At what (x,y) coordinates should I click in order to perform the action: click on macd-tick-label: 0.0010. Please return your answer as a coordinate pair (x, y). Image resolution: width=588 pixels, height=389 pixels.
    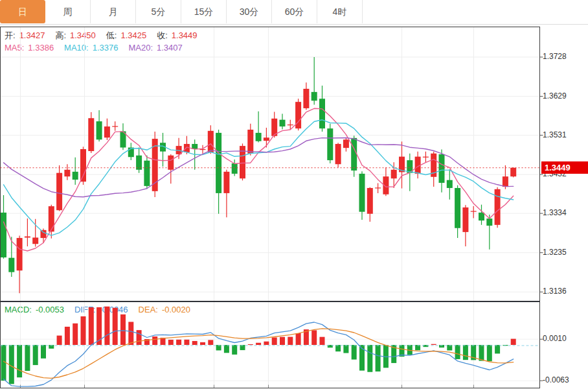
    Looking at the image, I should click on (554, 338).